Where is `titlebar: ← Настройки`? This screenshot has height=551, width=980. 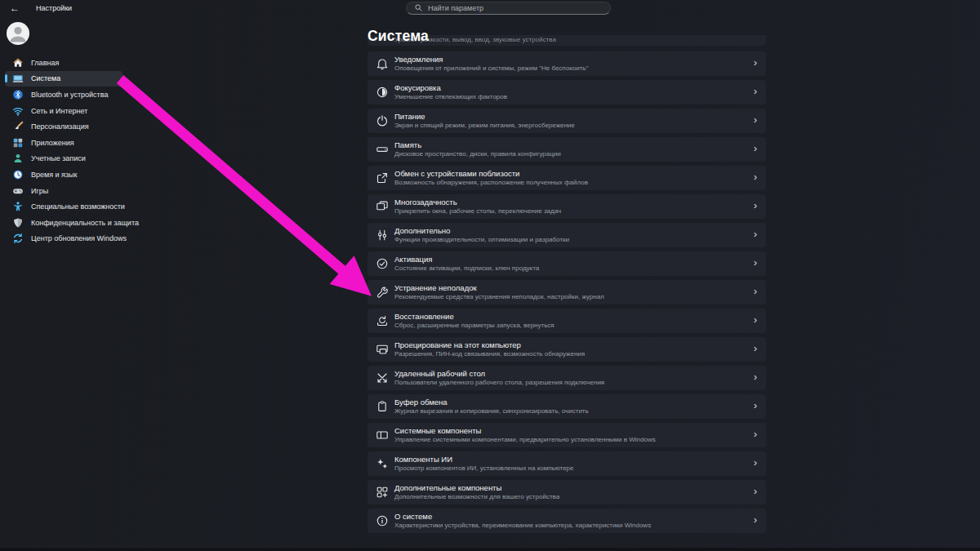 titlebar: ← Настройки is located at coordinates (41, 8).